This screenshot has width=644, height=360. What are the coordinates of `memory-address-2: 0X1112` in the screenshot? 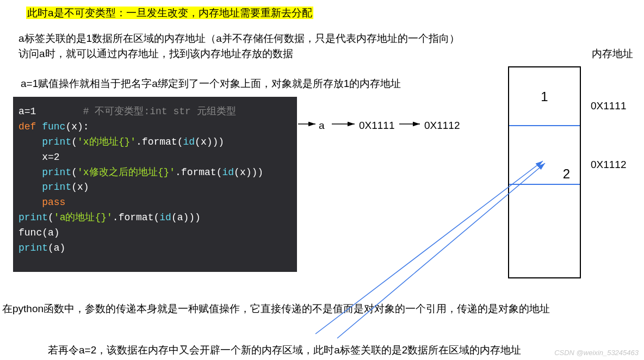 It's located at (609, 165).